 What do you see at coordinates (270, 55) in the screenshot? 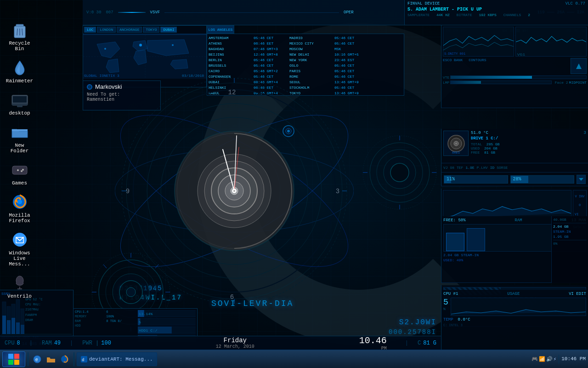
I see `time-val: 12:46 GMT+8` at bounding box center [270, 55].